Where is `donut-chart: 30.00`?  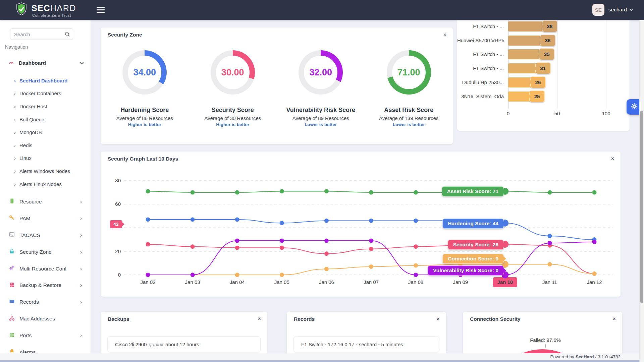
donut-chart: 30.00 is located at coordinates (233, 72).